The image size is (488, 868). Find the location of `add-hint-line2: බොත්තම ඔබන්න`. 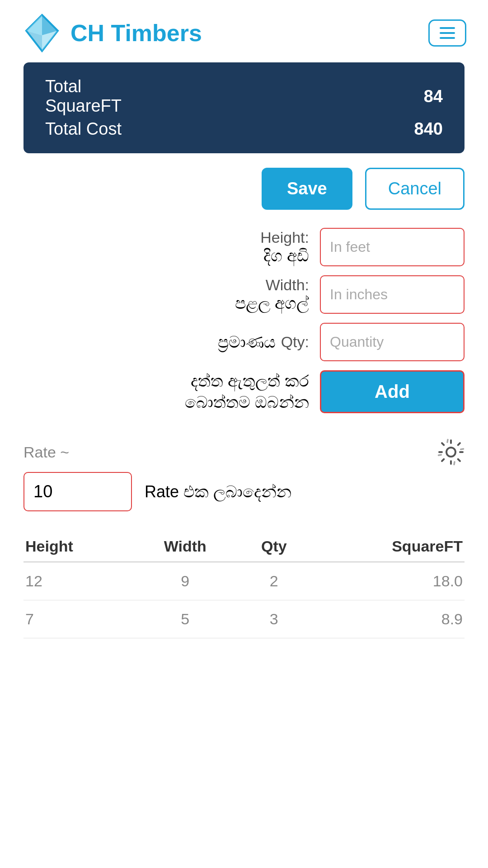

add-hint-line2: බොත්තම ඔබන්න is located at coordinates (247, 402).